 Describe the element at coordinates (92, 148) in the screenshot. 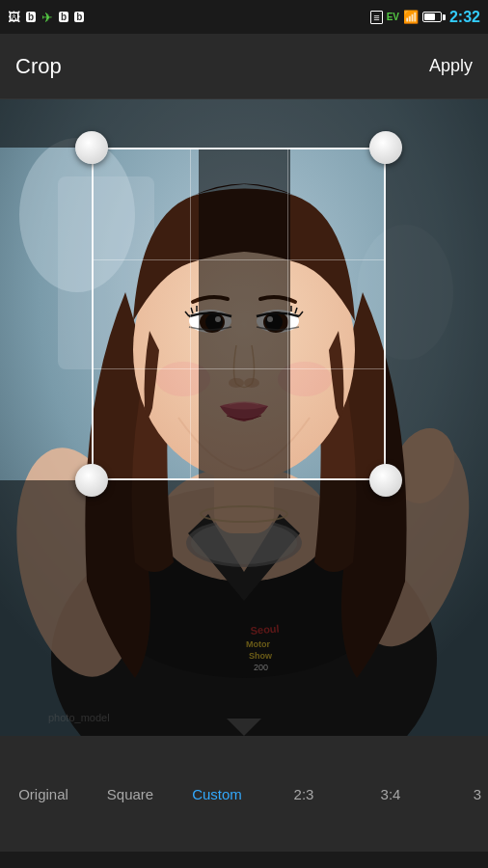

I see `crop-handle-top-left` at that location.